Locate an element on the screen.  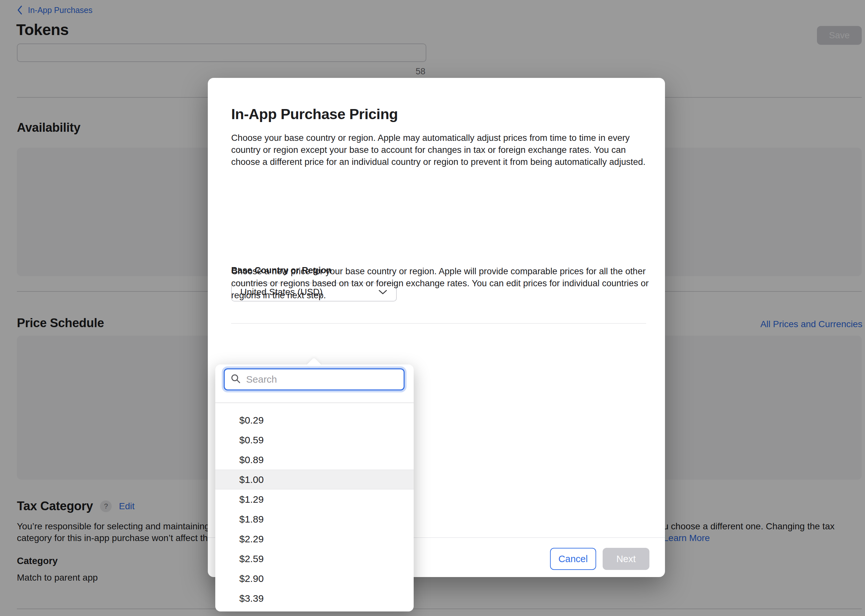
price-option: $0.89 is located at coordinates (314, 460).